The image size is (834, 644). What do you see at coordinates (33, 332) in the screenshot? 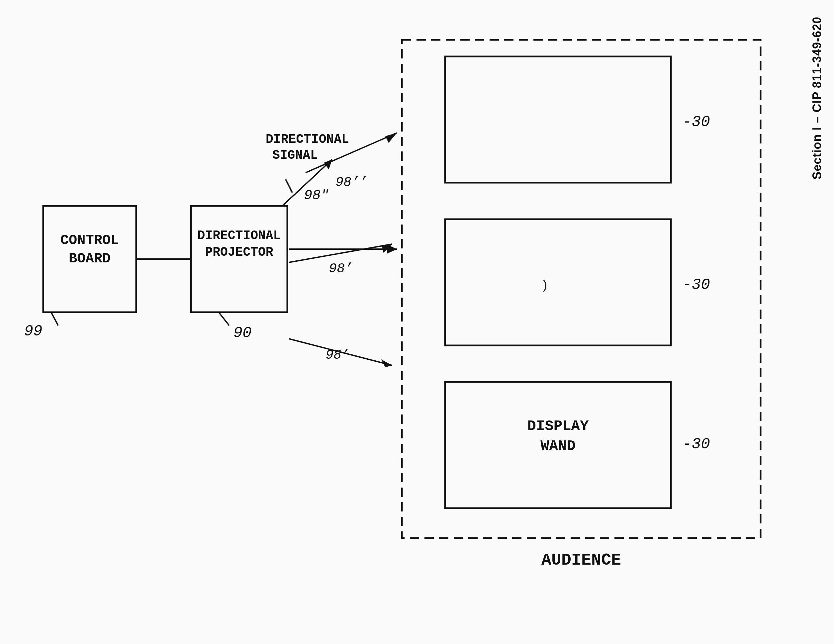
I see `control-board-ref: 99` at bounding box center [33, 332].